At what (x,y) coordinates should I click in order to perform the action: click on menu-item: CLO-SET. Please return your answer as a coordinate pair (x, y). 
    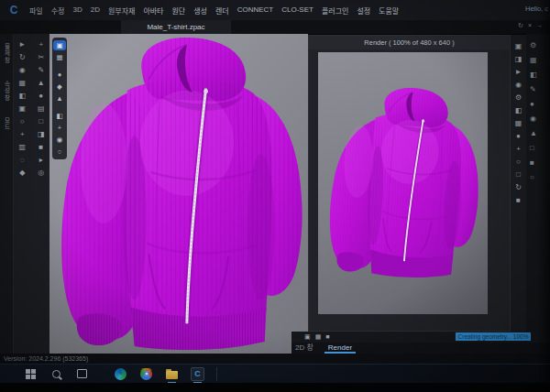
    Looking at the image, I should click on (297, 11).